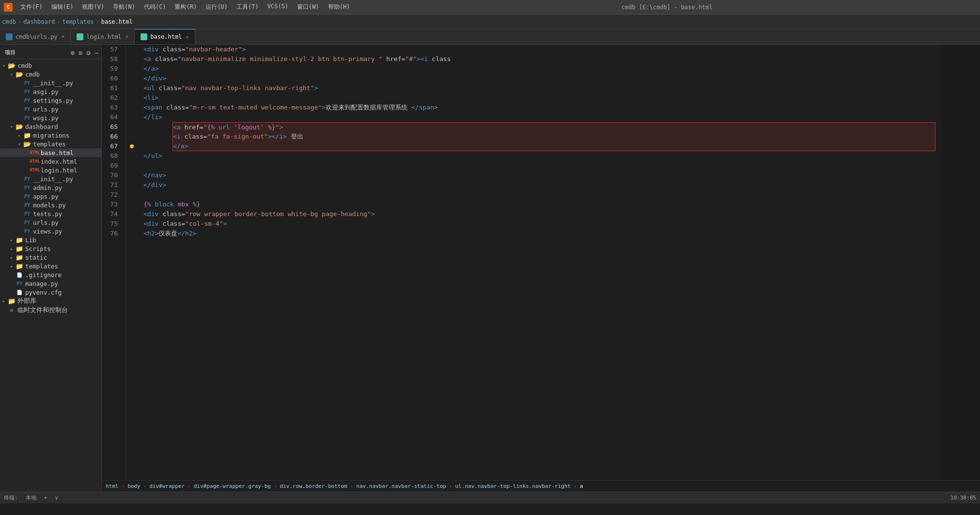  Describe the element at coordinates (72, 53) in the screenshot. I see `new-file-icon: ⊕` at that location.